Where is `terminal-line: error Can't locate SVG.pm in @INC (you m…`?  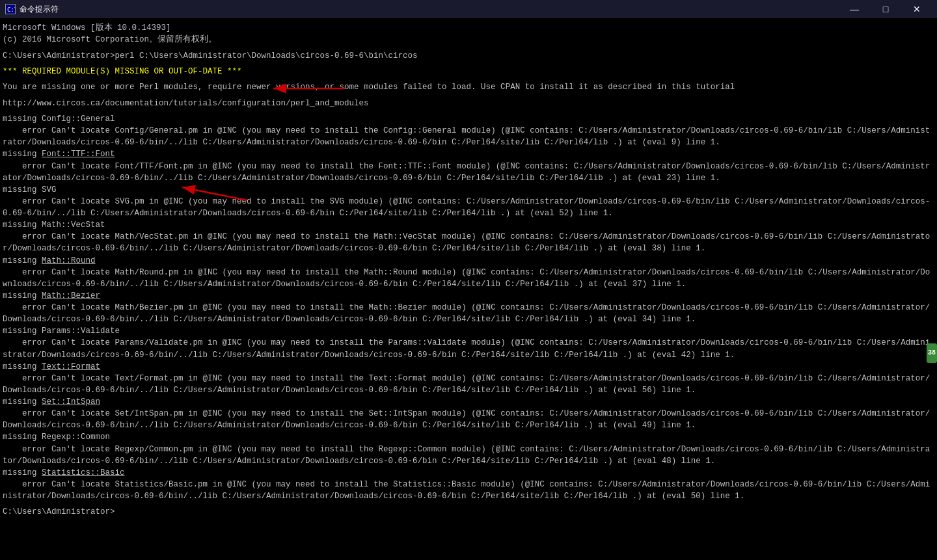 terminal-line: error Can't locate SVG.pm in @INC (you m… is located at coordinates (468, 207).